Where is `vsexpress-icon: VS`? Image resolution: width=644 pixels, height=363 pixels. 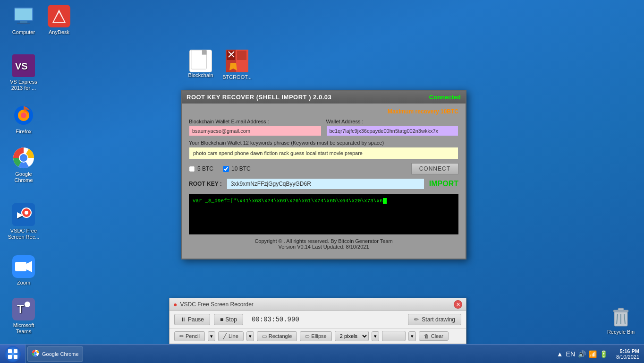 vsexpress-icon: VS is located at coordinates (24, 66).